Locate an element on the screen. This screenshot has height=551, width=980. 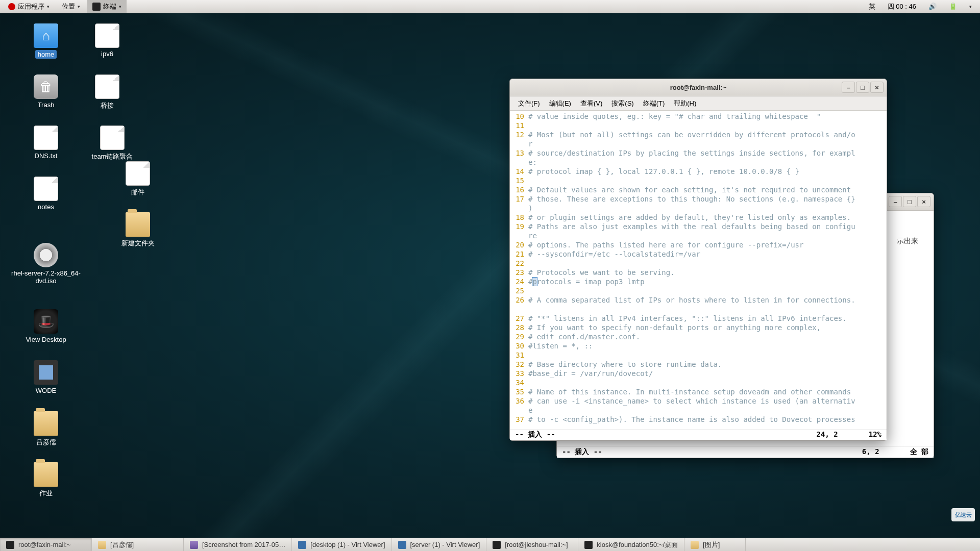
code-line: # Protocols we want to be serving. is located at coordinates (601, 272).